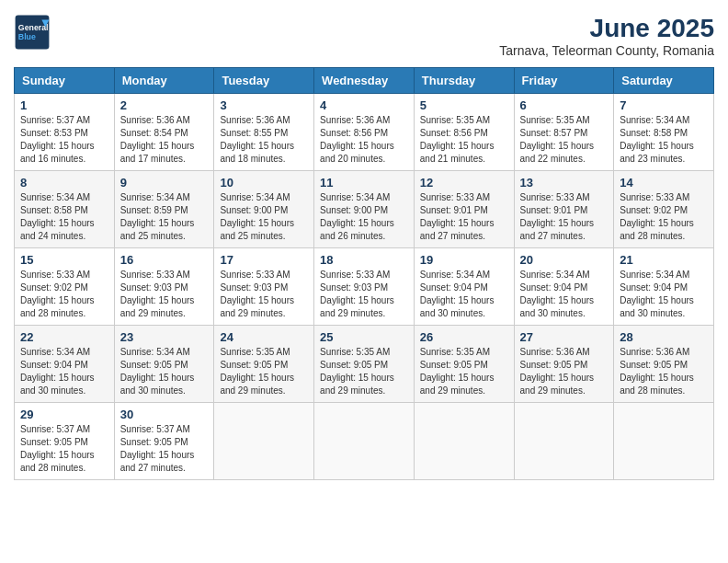  I want to click on day-number: 8, so click(64, 182).